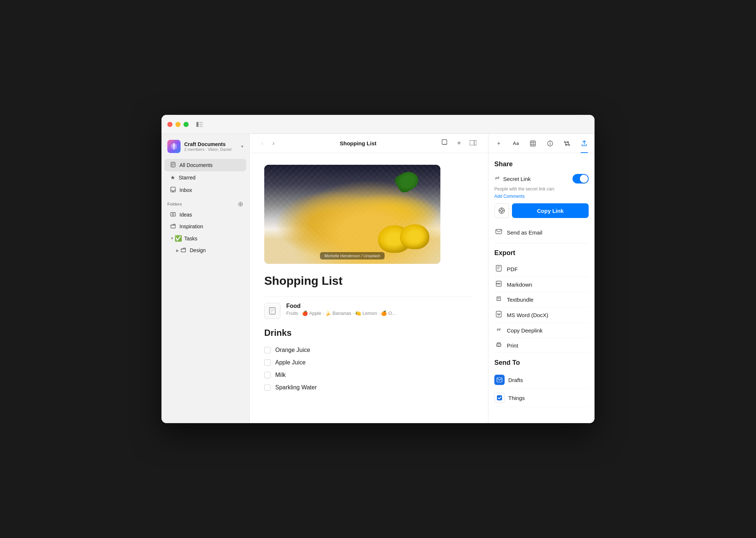  I want to click on design-folder-icon, so click(183, 250).